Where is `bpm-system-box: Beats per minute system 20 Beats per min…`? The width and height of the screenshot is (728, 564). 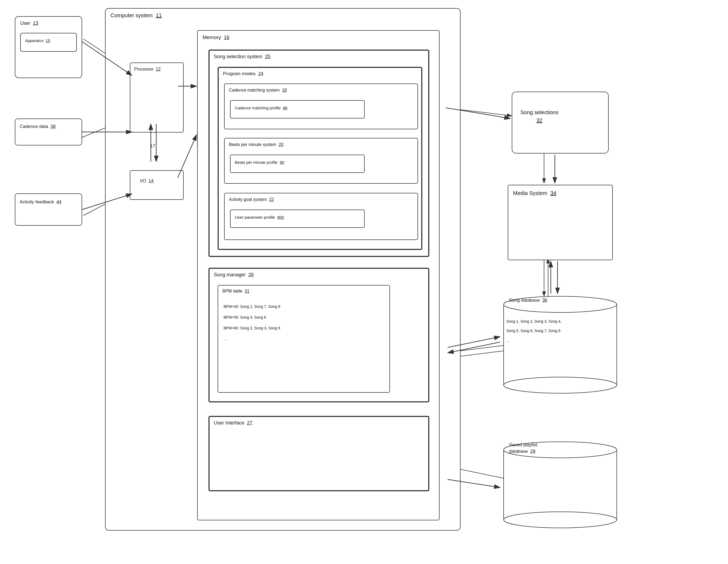
bpm-system-box: Beats per minute system 20 Beats per min… is located at coordinates (321, 161).